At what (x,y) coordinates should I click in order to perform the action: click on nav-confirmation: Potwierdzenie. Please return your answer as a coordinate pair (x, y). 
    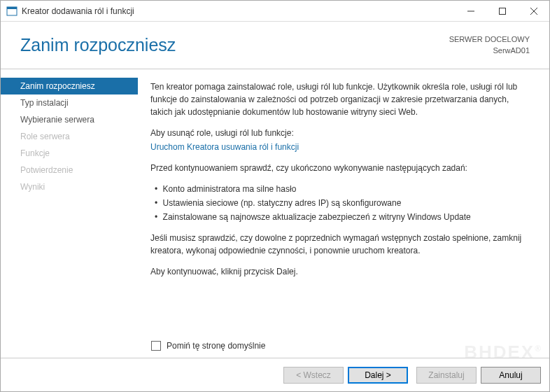
    Looking at the image, I should click on (69, 170).